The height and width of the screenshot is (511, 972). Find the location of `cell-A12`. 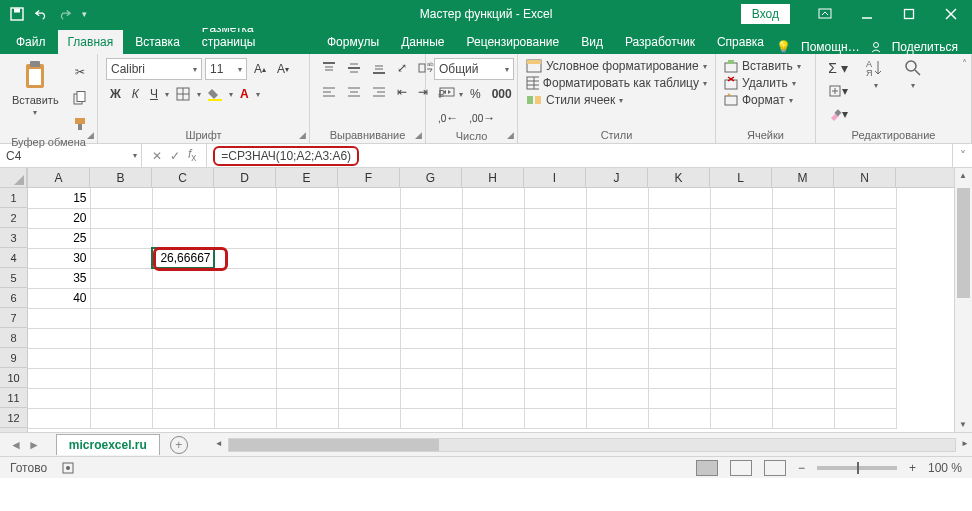

cell-A12 is located at coordinates (59, 418).